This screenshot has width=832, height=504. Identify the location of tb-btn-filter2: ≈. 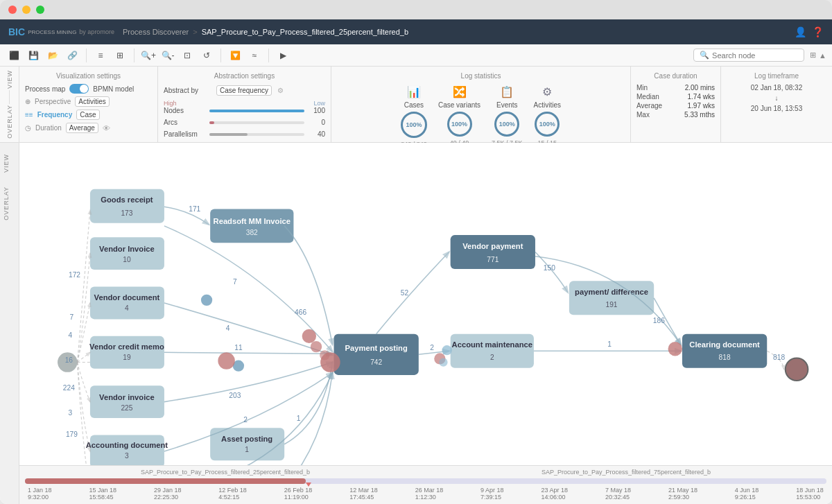
(254, 55).